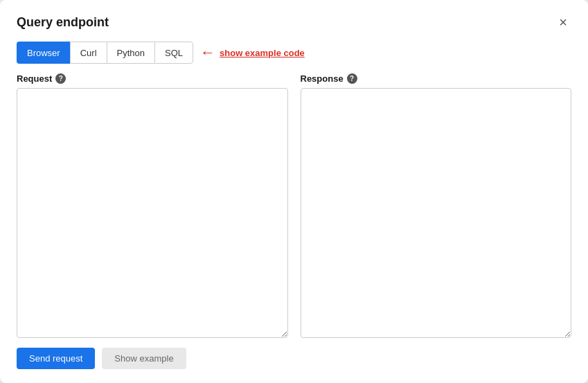 This screenshot has width=588, height=383. What do you see at coordinates (208, 53) in the screenshot?
I see `arrow-icon: ←` at bounding box center [208, 53].